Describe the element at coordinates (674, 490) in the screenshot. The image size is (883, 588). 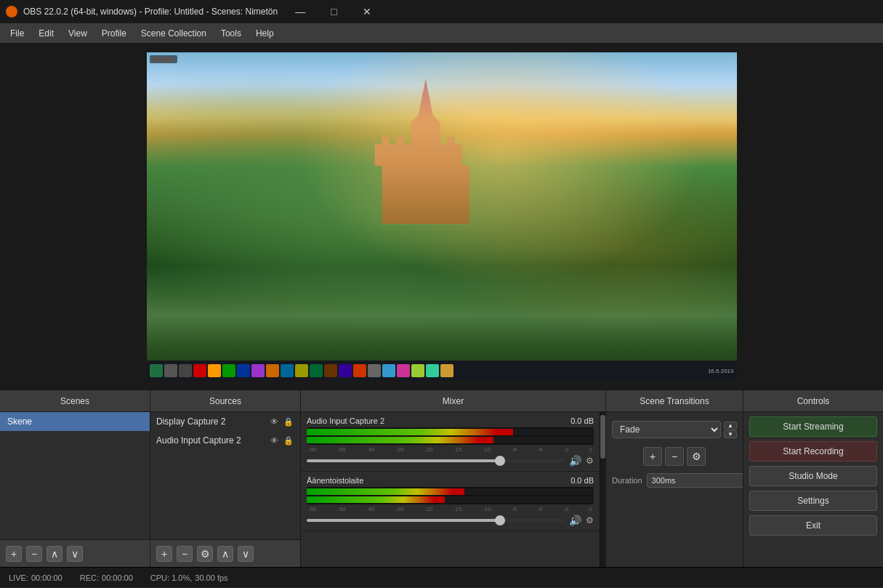
I see `transitions-content: Fade Cut Swipe Slide ▲ ▼ + − ⚙ Duration` at that location.